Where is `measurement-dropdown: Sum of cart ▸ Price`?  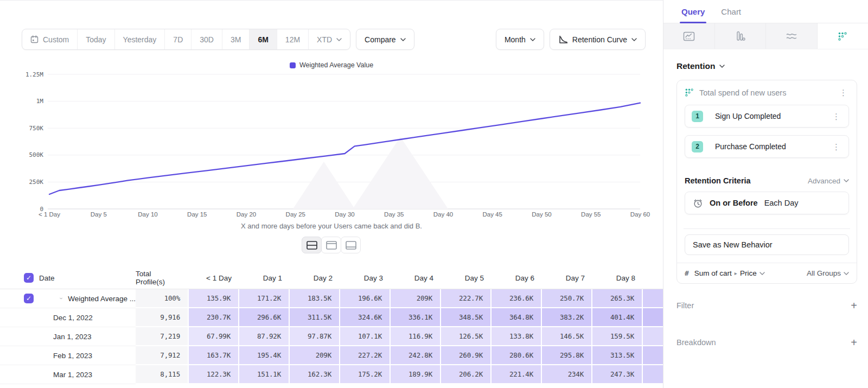
measurement-dropdown: Sum of cart ▸ Price is located at coordinates (748, 273).